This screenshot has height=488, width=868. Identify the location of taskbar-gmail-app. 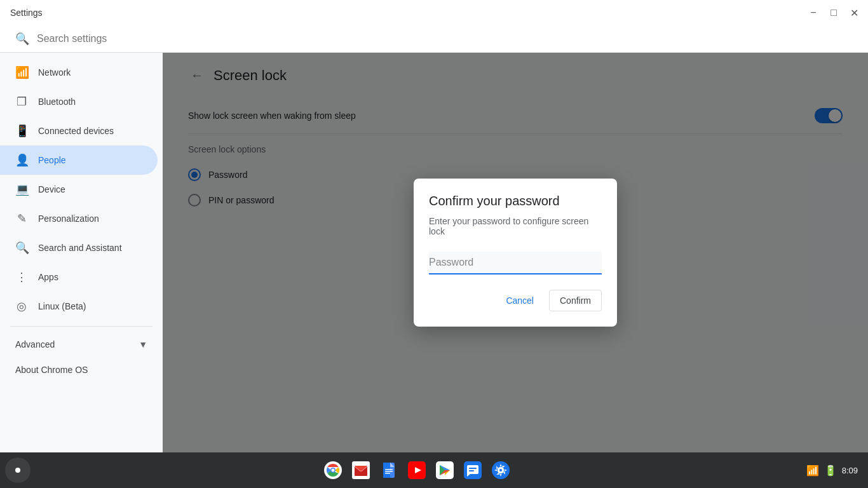
(361, 470).